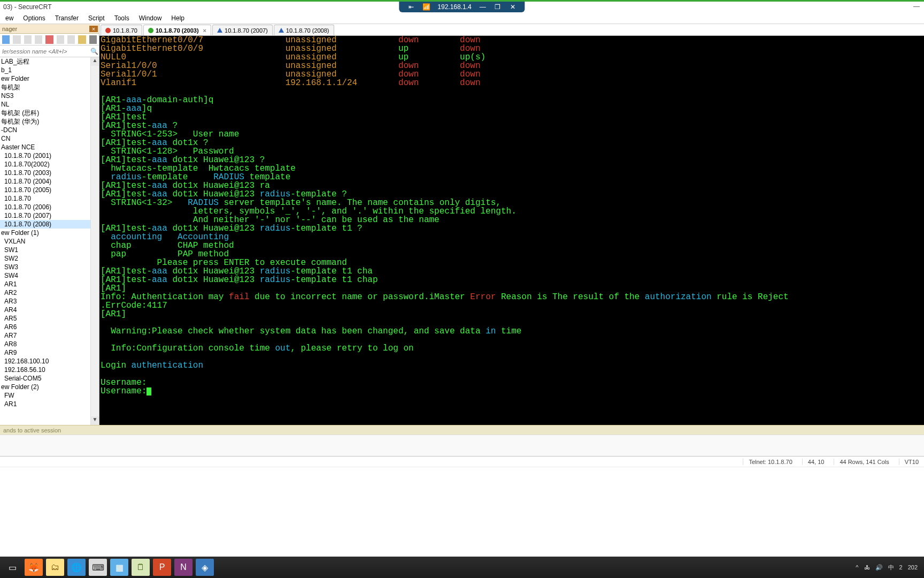 The image size is (924, 578). What do you see at coordinates (49, 233) in the screenshot?
I see `tree-item: ew Folder (1)` at bounding box center [49, 233].